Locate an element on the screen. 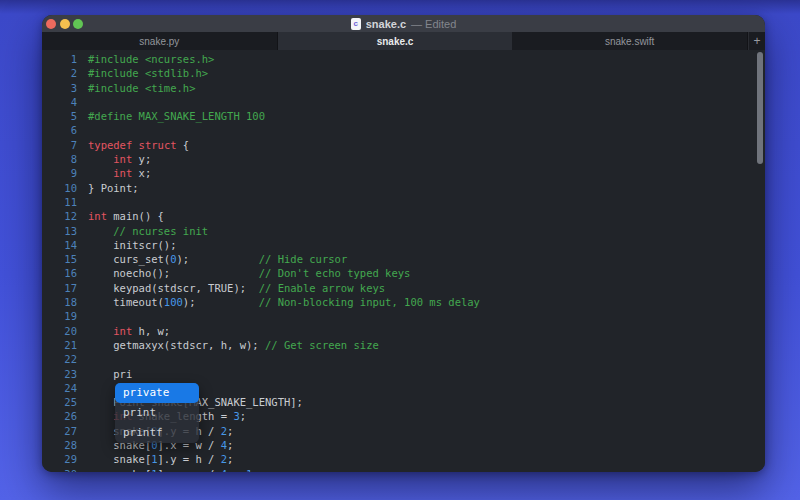 The height and width of the screenshot is (500, 800). line-number: 22 is located at coordinates (60, 359).